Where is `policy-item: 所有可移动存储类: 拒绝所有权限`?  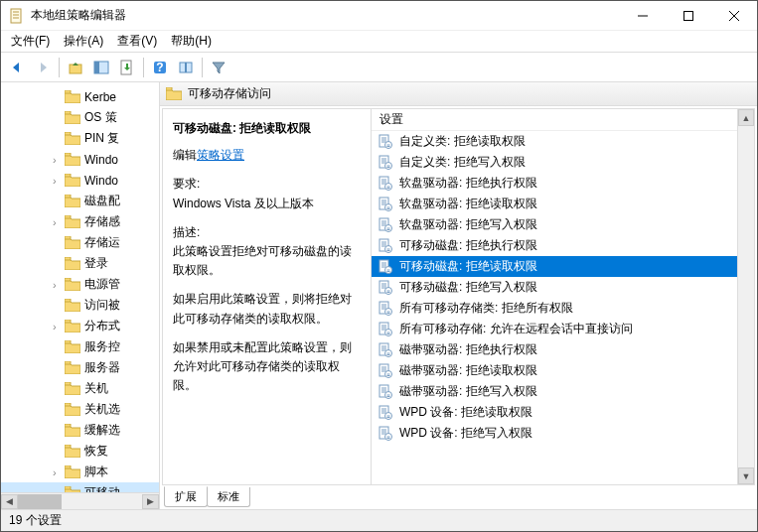 policy-item: 所有可移动存储类: 拒绝所有权限 is located at coordinates (554, 308).